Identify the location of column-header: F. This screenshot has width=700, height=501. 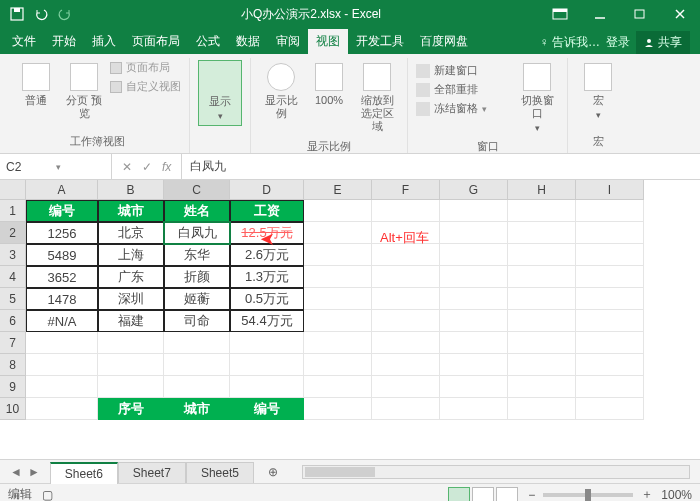
(406, 190).